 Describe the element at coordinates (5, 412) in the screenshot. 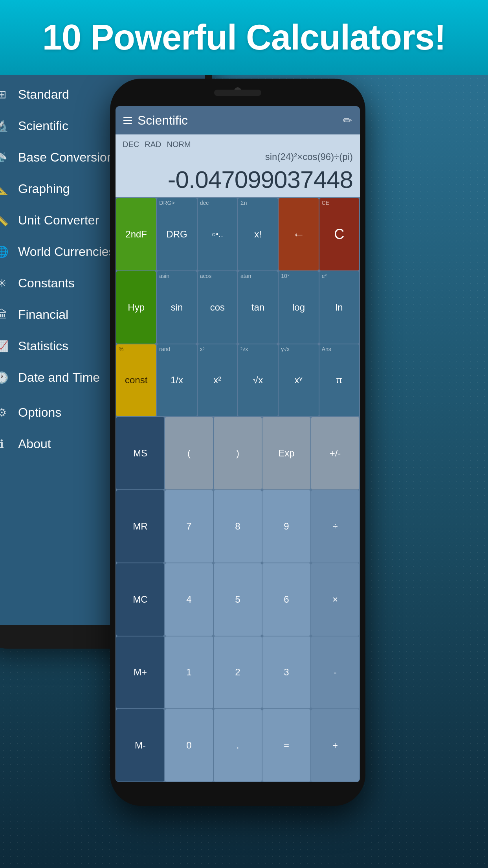

I see `options-icon: ⚙` at that location.